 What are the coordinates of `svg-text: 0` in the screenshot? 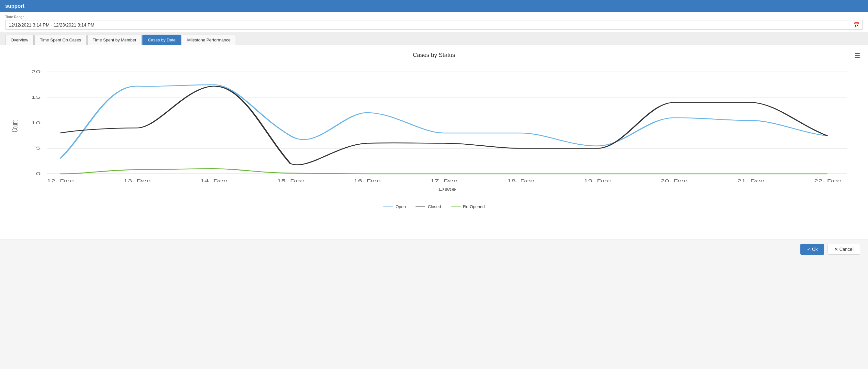 It's located at (38, 174).